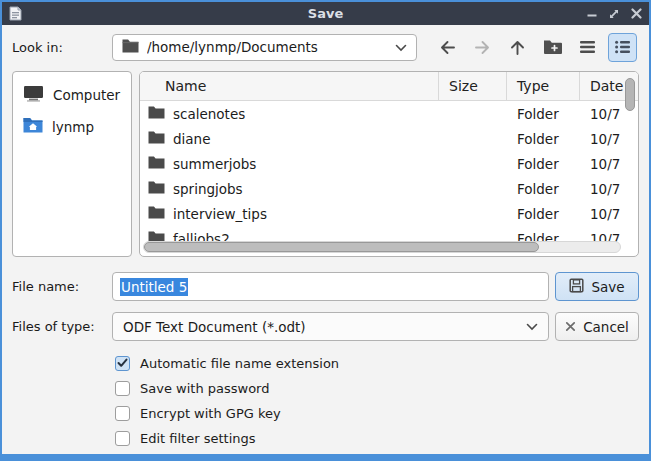  Describe the element at coordinates (389, 214) in the screenshot. I see `table-row: interview_tips Folder 10/7` at that location.